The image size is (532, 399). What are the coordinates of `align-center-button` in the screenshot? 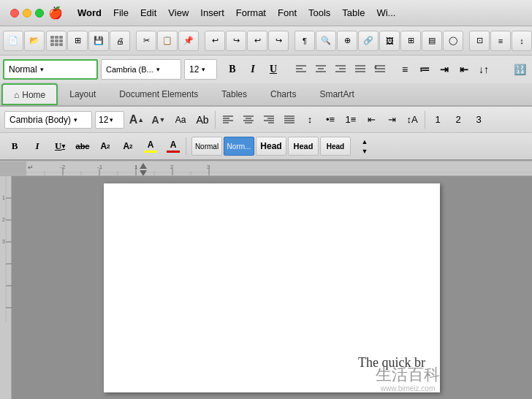 It's located at (321, 69).